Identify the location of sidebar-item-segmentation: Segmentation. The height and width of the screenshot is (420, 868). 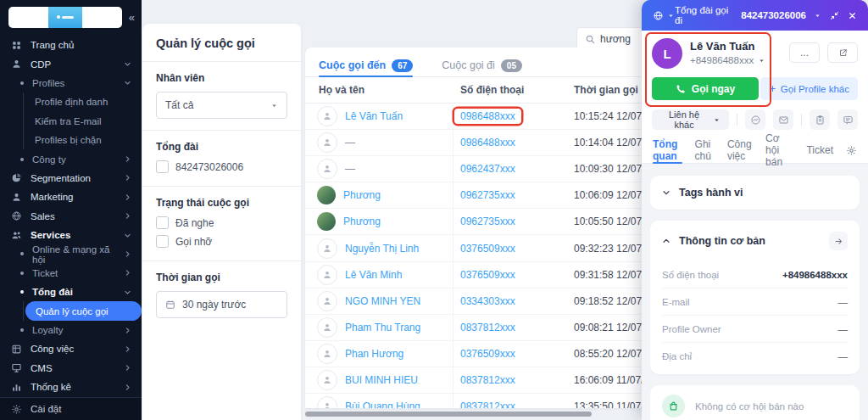
(71, 178).